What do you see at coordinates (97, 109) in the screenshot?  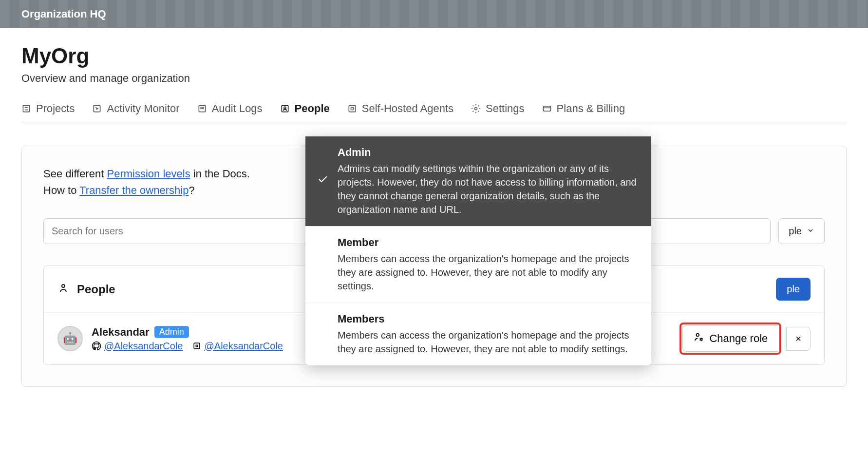 I see `activity-icon` at bounding box center [97, 109].